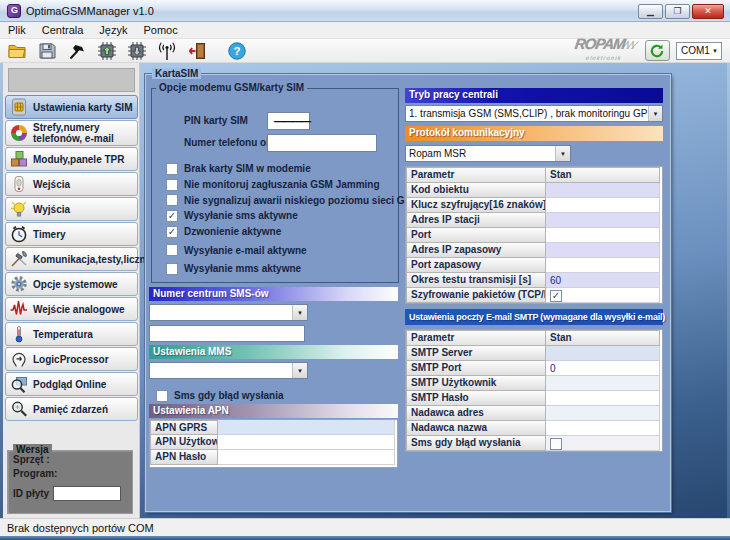 The width and height of the screenshot is (730, 540). Describe the element at coordinates (476, 354) in the screenshot. I see `param-label-cell: SMTP Server` at that location.